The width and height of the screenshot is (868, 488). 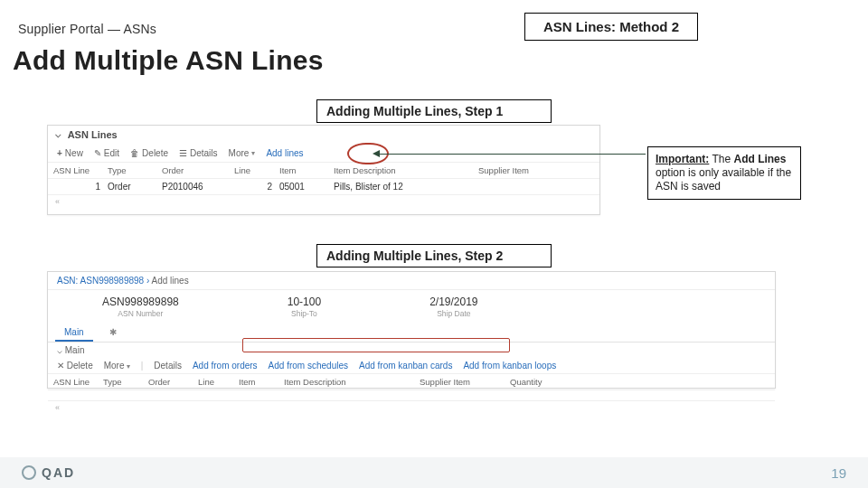 What do you see at coordinates (219, 381) in the screenshot?
I see `col: Line` at bounding box center [219, 381].